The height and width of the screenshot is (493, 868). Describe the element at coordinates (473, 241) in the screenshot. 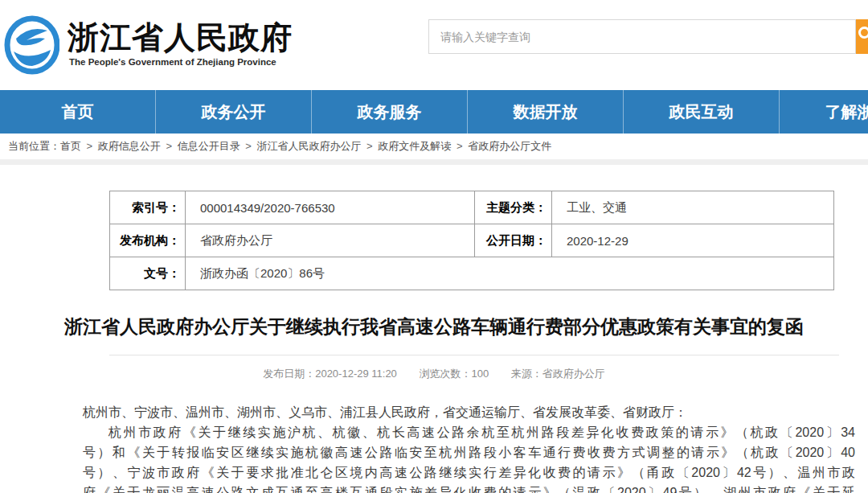

I see `meta-row: 发布机构： 省政府办公厅 公开日期： 2020-12-29` at that location.